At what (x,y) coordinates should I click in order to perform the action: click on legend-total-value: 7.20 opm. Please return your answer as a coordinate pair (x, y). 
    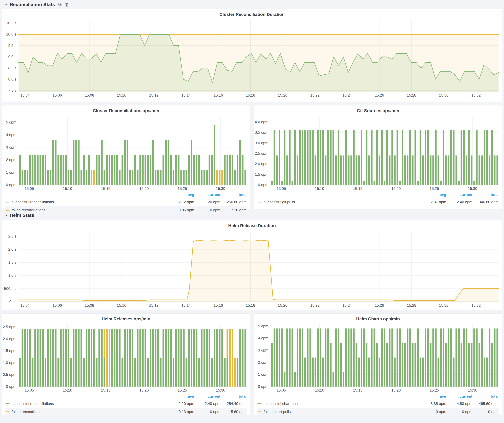
    Looking at the image, I should click on (233, 210).